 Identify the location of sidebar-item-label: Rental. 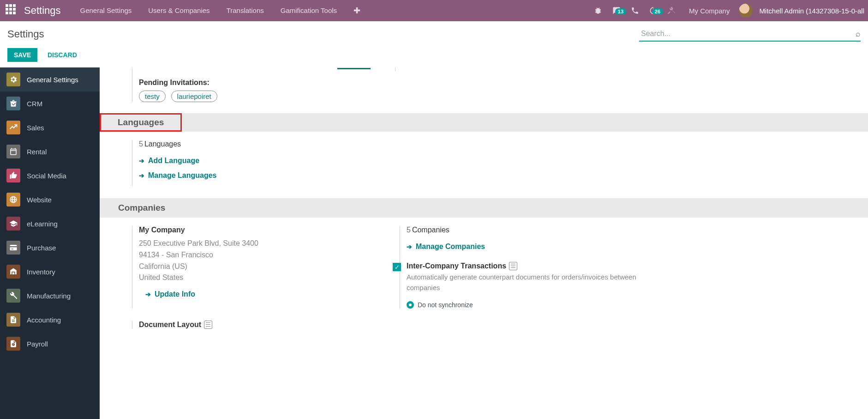
(37, 152).